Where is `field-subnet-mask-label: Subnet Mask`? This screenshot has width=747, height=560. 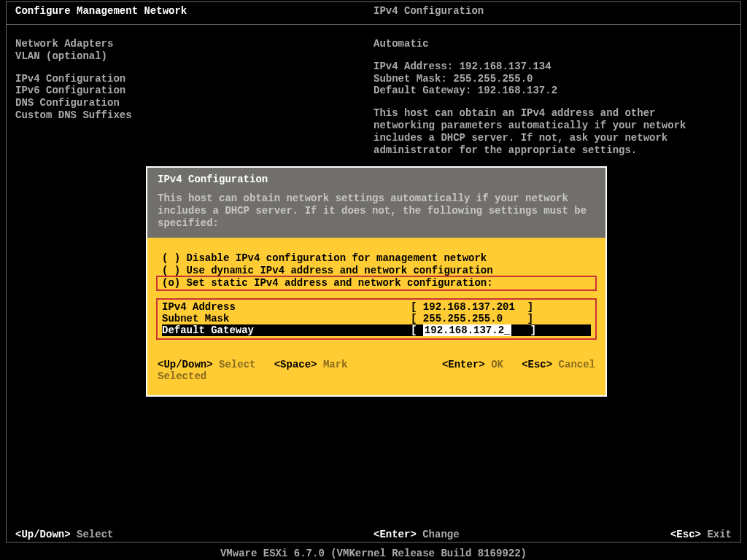
field-subnet-mask-label: Subnet Mask is located at coordinates (286, 319).